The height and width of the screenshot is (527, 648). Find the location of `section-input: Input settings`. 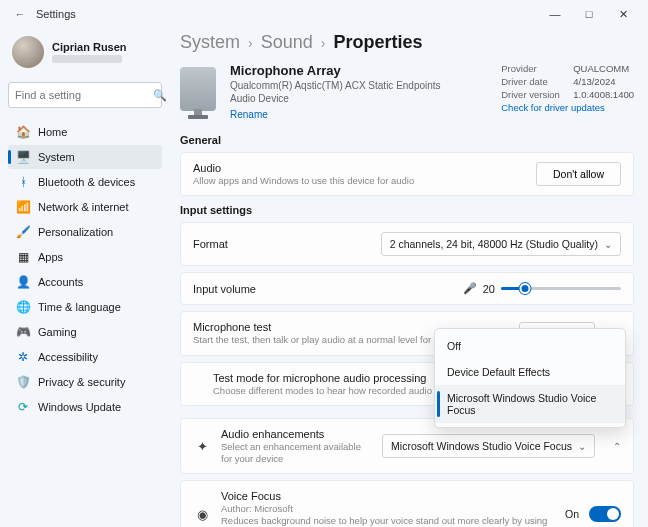

section-input: Input settings is located at coordinates (407, 210).